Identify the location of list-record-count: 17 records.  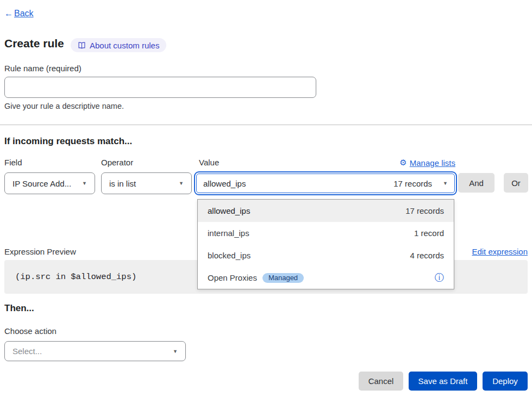
(425, 211).